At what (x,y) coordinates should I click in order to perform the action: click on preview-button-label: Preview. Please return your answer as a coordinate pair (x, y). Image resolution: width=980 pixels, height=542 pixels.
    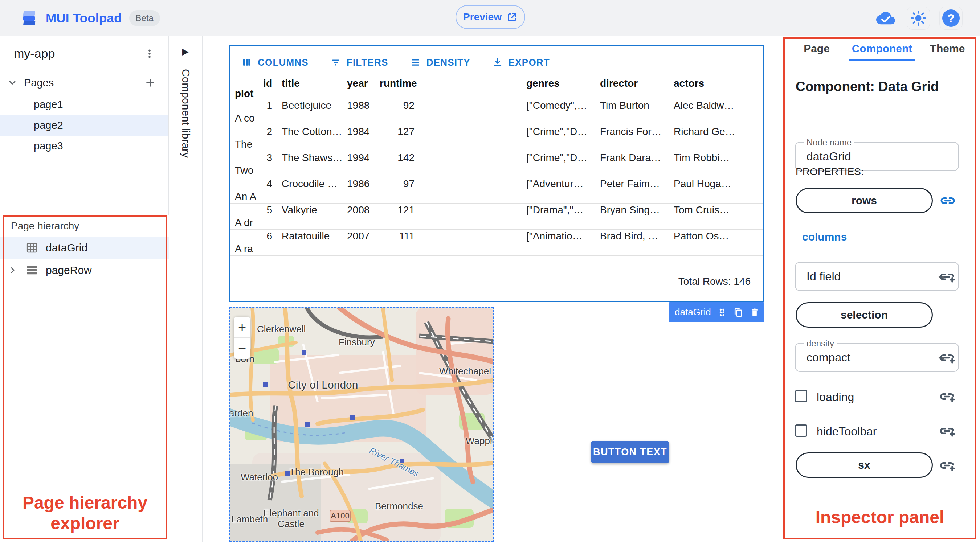
    Looking at the image, I should click on (482, 17).